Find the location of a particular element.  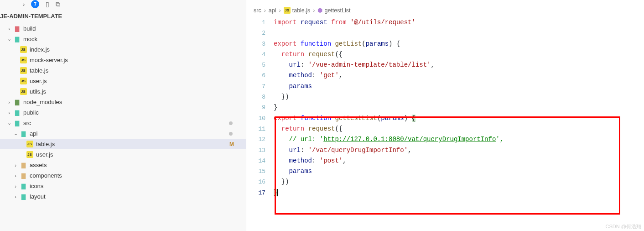

chevron-icon: › is located at coordinates (24, 5).